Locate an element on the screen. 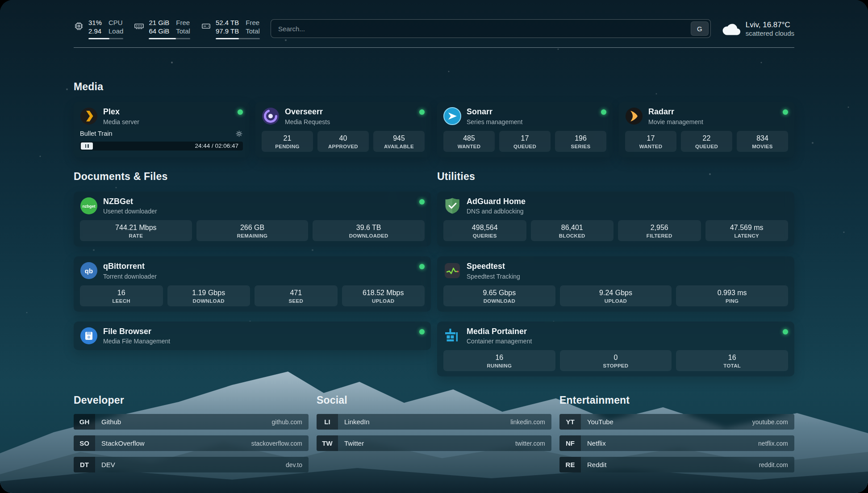 This screenshot has height=493, width=868. stat-leech: 16LEECH is located at coordinates (121, 296).